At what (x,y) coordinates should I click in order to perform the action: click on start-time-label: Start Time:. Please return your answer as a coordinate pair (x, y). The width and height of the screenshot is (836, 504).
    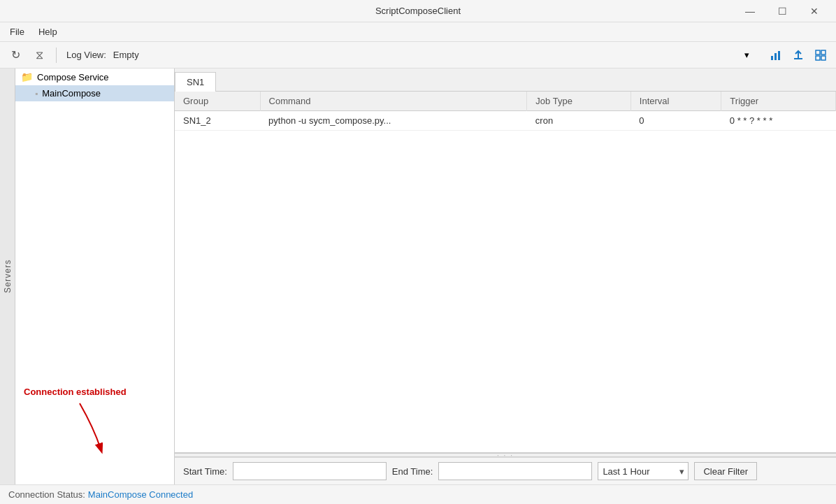
    Looking at the image, I should click on (206, 471).